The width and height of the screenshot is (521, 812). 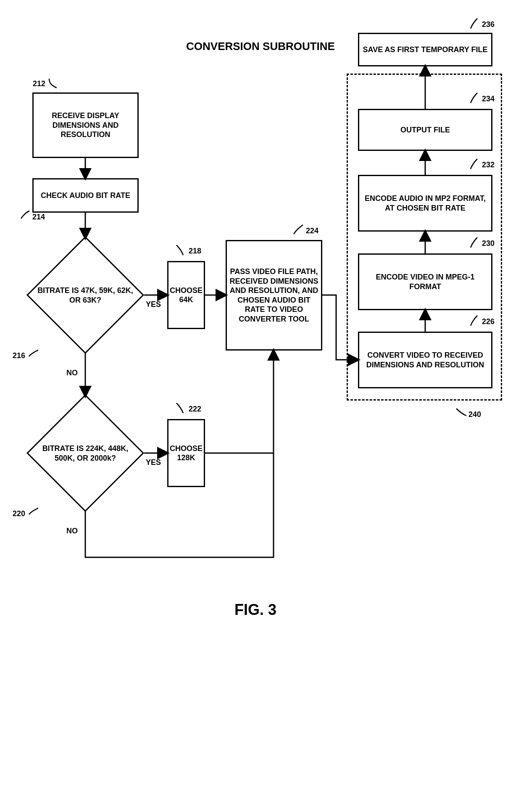 I want to click on ref-212-text: 212, so click(x=39, y=84).